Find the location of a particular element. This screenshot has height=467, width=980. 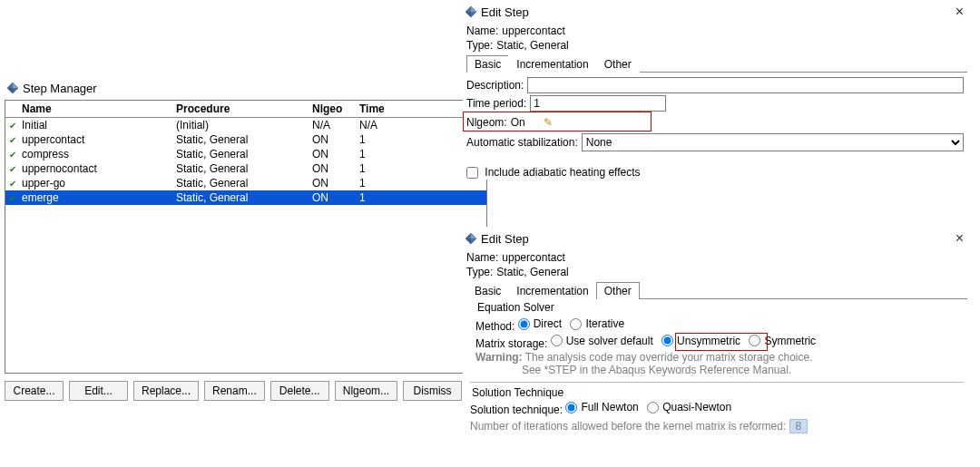

table-row: ✔emergeStatic, GeneralON1 is located at coordinates (246, 198).